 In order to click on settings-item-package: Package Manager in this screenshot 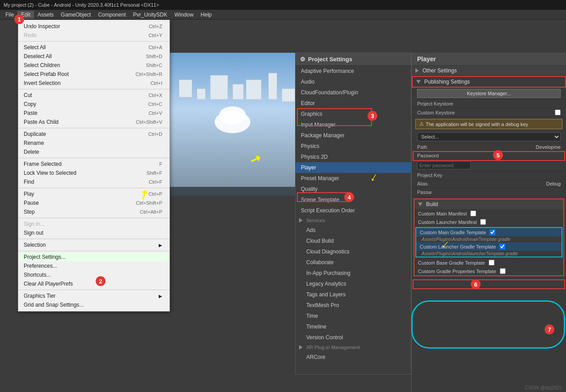, I will do `click(353, 135)`.